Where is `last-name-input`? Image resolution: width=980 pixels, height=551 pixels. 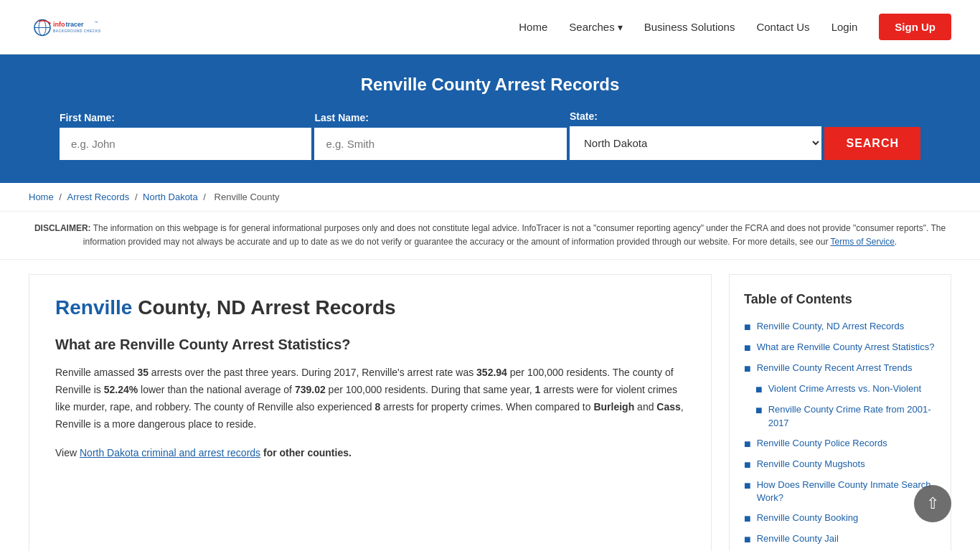 last-name-input is located at coordinates (440, 143).